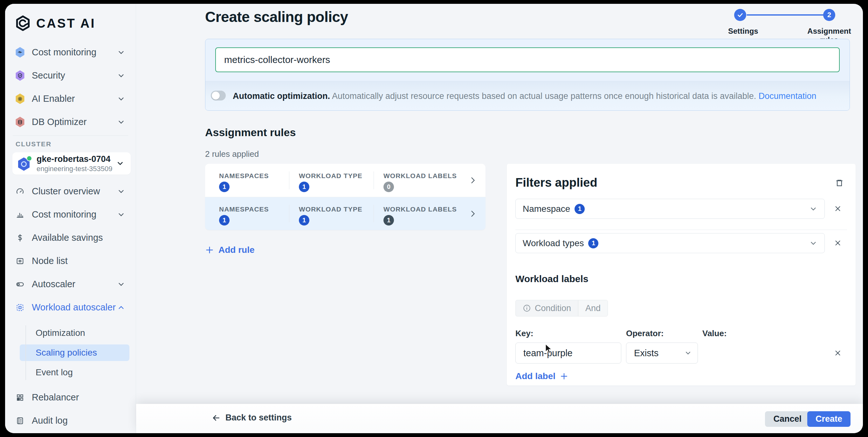  What do you see at coordinates (838, 208) in the screenshot?
I see `remove-namespace-filter-icon` at bounding box center [838, 208].